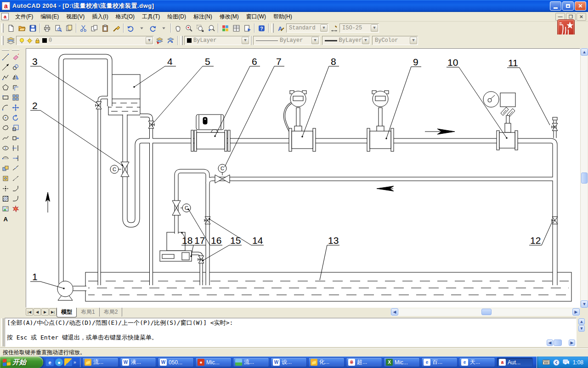 Image resolution: width=588 pixels, height=368 pixels. What do you see at coordinates (558, 343) in the screenshot?
I see `command-hscroll-thumb` at bounding box center [558, 343].